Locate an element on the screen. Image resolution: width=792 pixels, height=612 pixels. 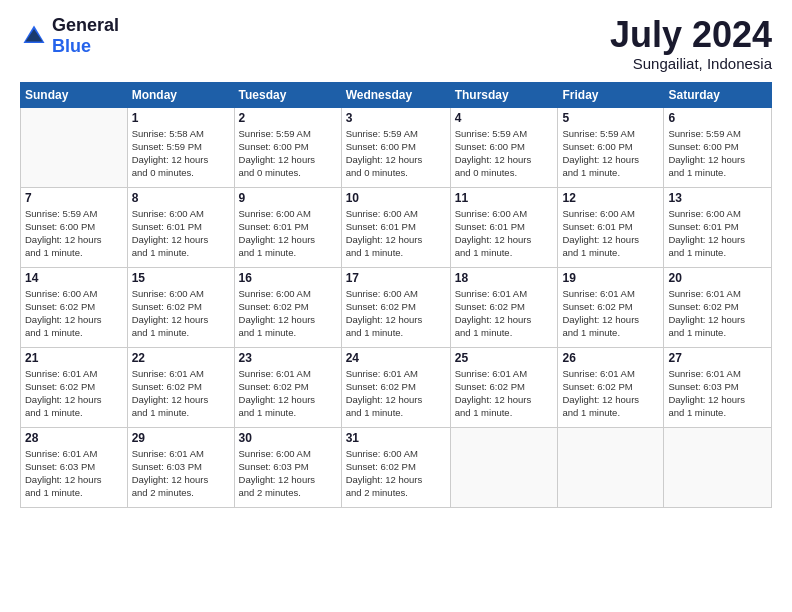
day-number: 9 is located at coordinates (288, 198).